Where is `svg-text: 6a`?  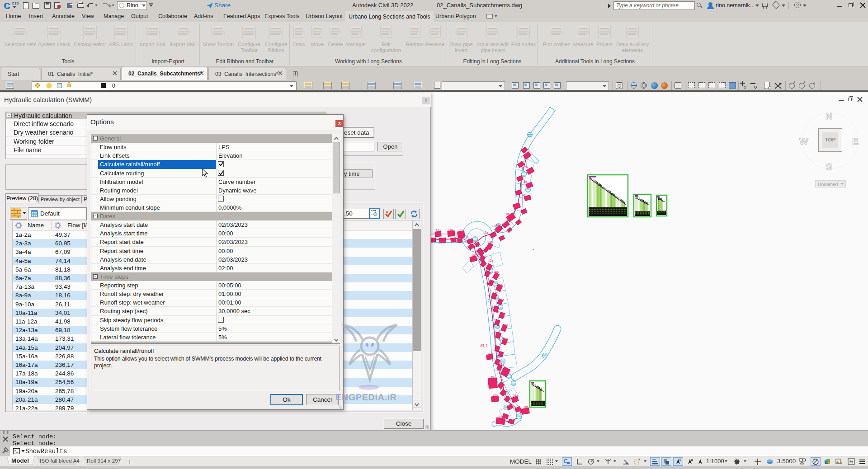 svg-text: 6a is located at coordinates (497, 225).